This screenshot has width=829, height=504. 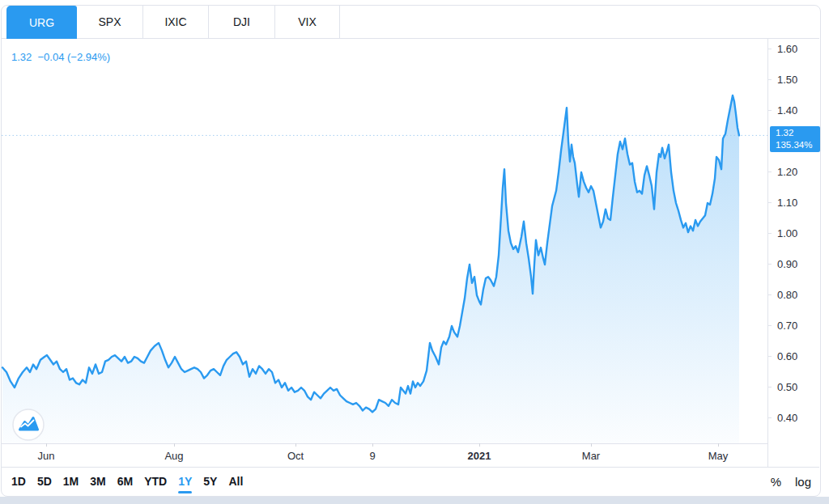 I want to click on price-tick-label: 1.20, so click(x=787, y=172).